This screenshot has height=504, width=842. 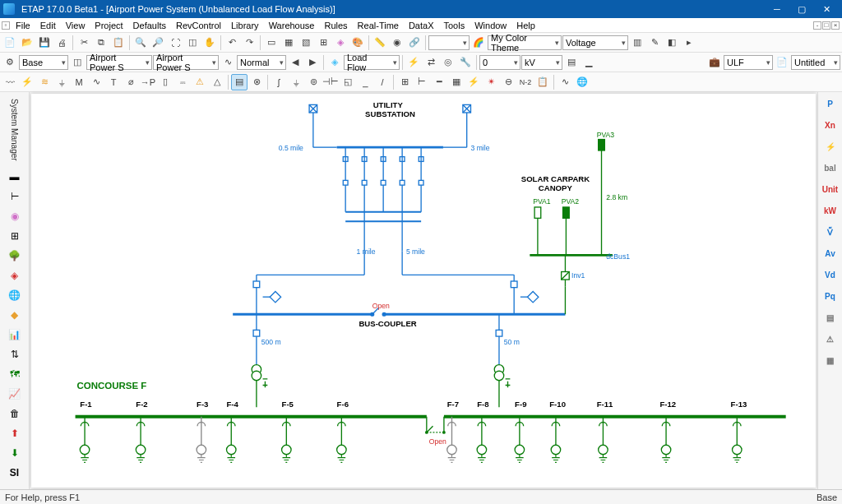 I want to click on trans-icon: T, so click(x=113, y=82).